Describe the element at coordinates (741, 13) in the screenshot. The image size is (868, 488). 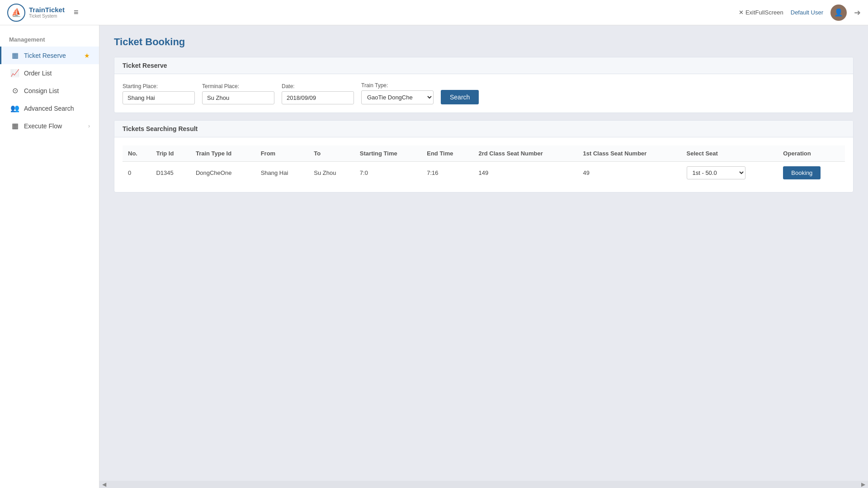
I see `fullscreen-icon: ✕` at that location.